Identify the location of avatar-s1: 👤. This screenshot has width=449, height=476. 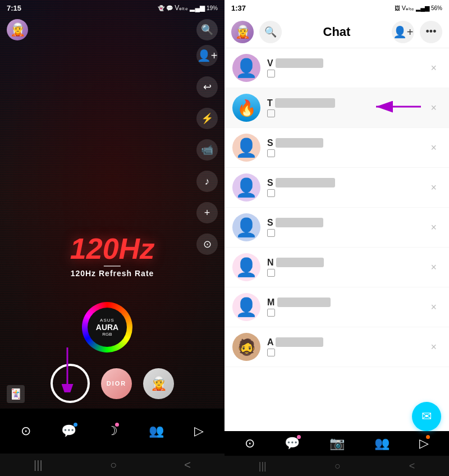
(246, 148).